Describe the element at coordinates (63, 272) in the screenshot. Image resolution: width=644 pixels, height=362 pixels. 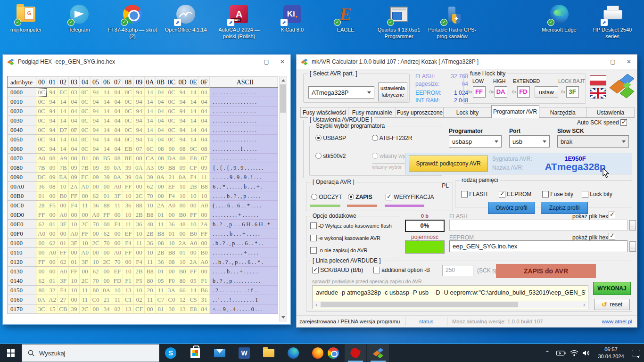
I see `hex-cell: A0` at that location.